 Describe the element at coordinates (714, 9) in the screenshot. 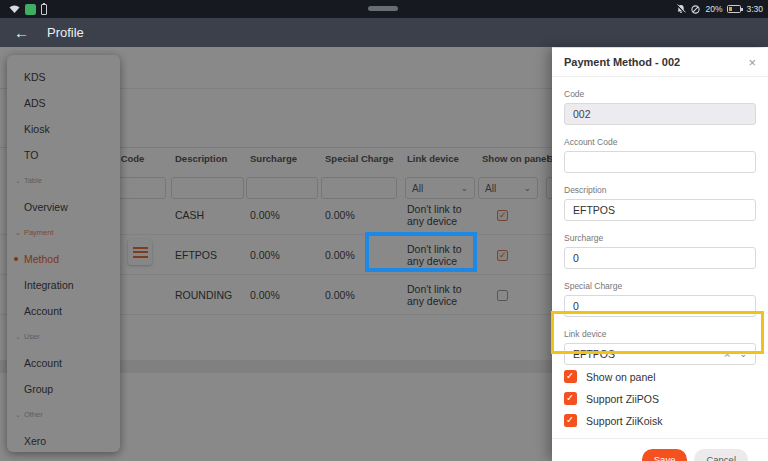

I see `battery-percent: 20%` at that location.